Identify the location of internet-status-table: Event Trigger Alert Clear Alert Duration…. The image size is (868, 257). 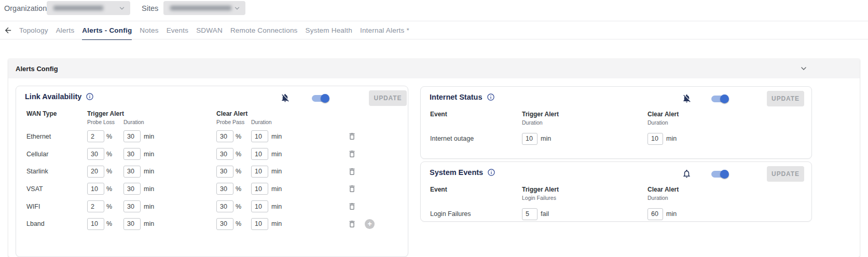
(614, 129).